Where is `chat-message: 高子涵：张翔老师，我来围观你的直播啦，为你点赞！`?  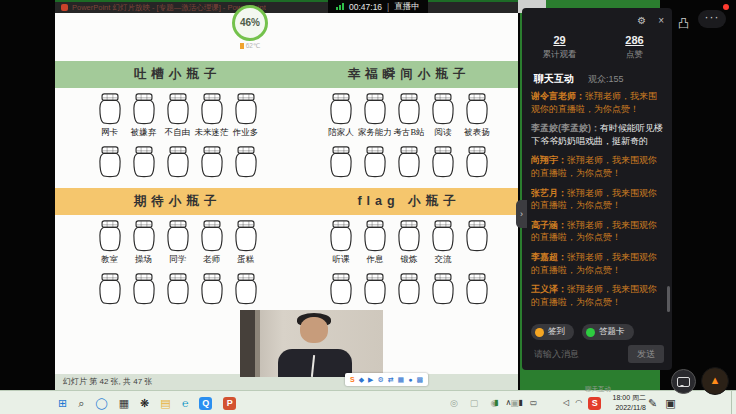
chat-message: 高子涵：张翔老师，我来围观你的直播啦，为你点赞！ is located at coordinates (597, 232).